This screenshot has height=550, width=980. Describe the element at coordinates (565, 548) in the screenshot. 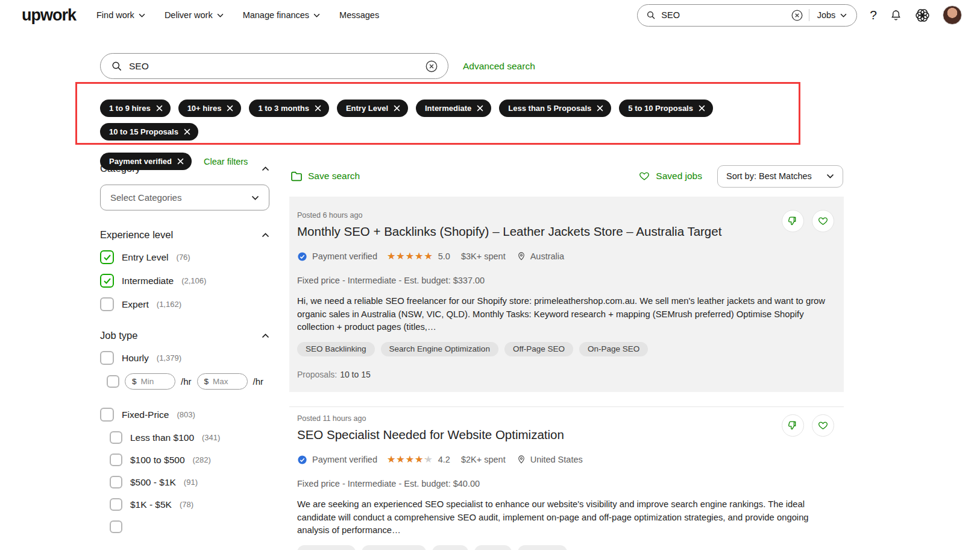

I see `skill-tags-partial` at that location.